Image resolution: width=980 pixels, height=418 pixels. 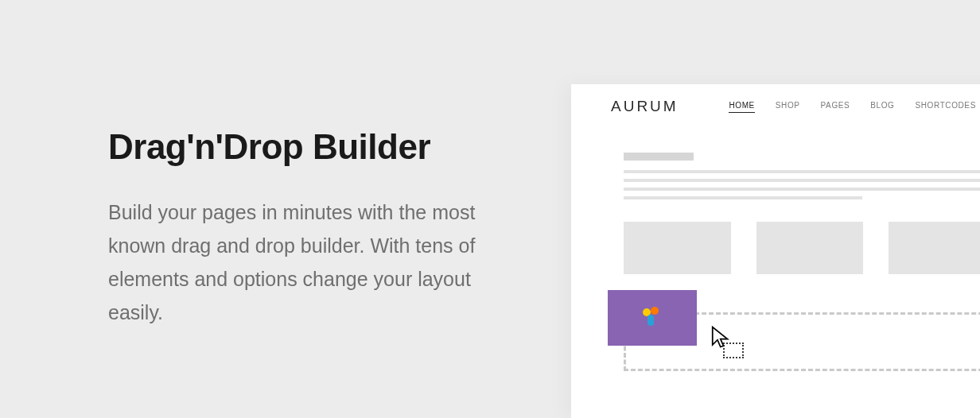 I want to click on nav-shop: SHOP, so click(x=788, y=106).